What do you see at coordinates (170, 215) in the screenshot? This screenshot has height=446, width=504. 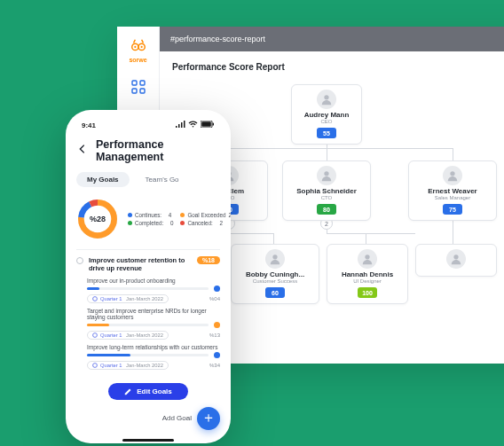 I see `legend-value: 4` at bounding box center [170, 215].